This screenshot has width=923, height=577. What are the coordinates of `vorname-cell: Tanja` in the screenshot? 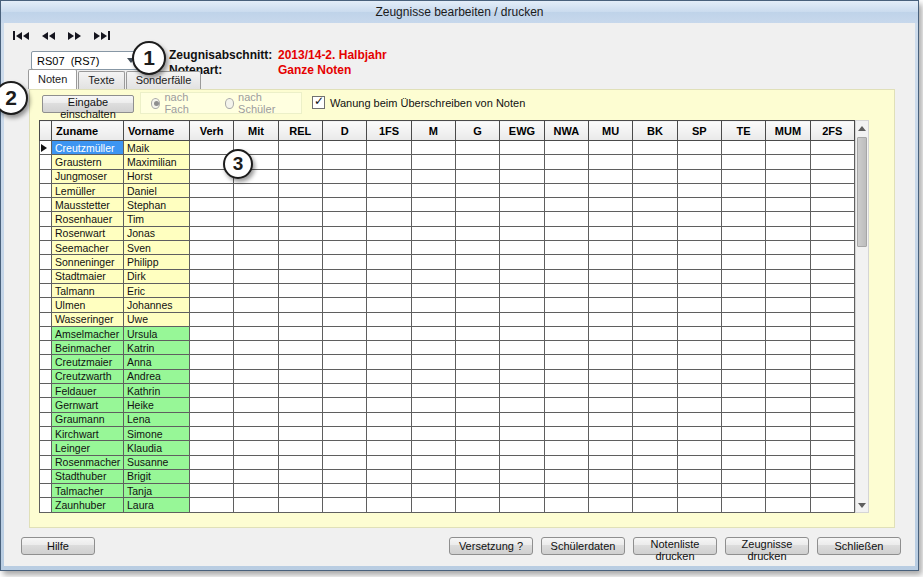 It's located at (157, 491).